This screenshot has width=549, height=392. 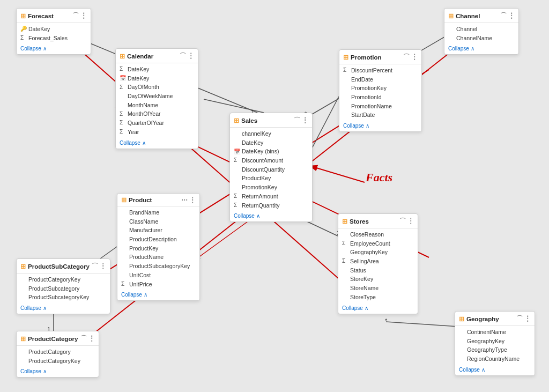 I want to click on promotion-table: ⊞ Promotion ⌒ ⋮ ΣDiscountPercent EndDate…, so click(x=381, y=91).